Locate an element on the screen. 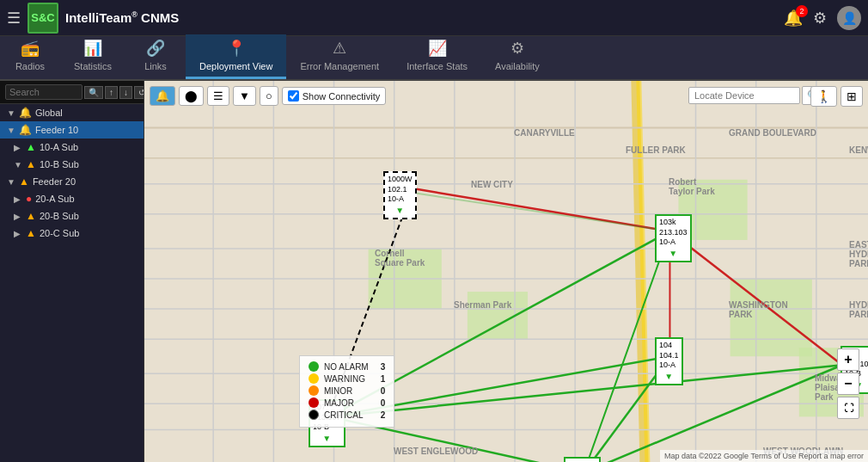 The image size is (868, 462). map-node-n5: 105213.10510-B ▼ is located at coordinates (583, 459).